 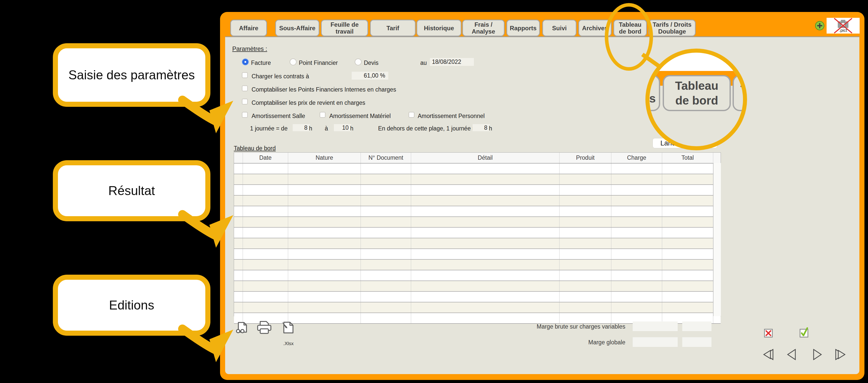 What do you see at coordinates (484, 28) in the screenshot?
I see `tab-frais-analyse: Frais / Analyse` at bounding box center [484, 28].